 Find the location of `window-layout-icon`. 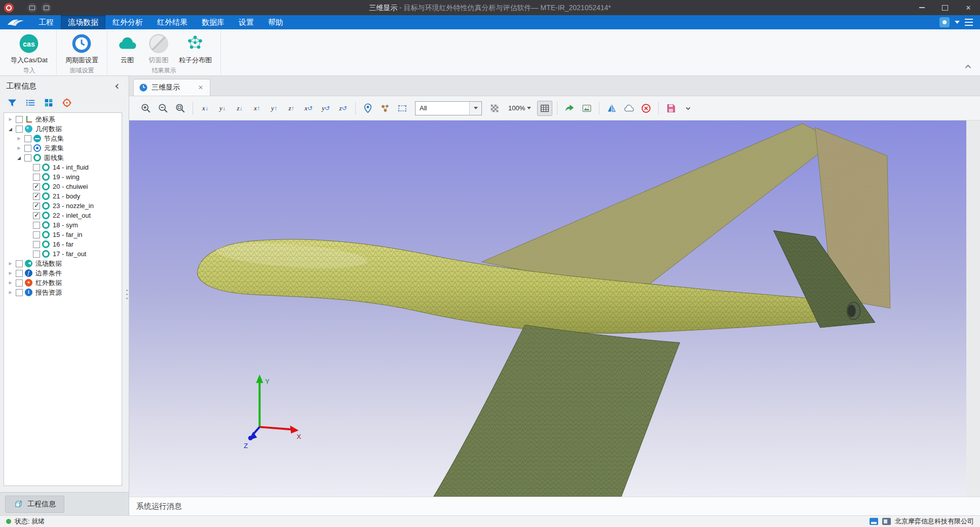

window-layout-icon is located at coordinates (969, 22).